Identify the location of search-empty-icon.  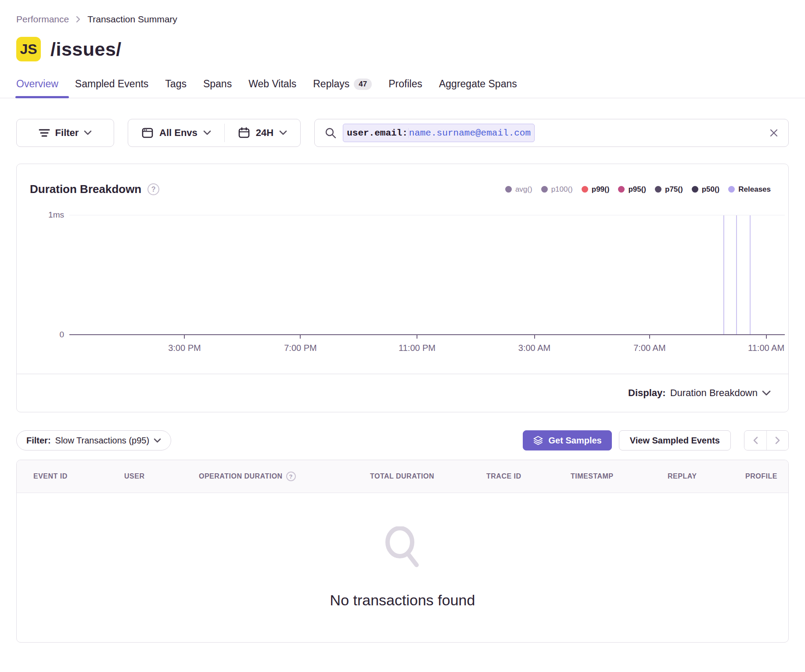
(402, 549).